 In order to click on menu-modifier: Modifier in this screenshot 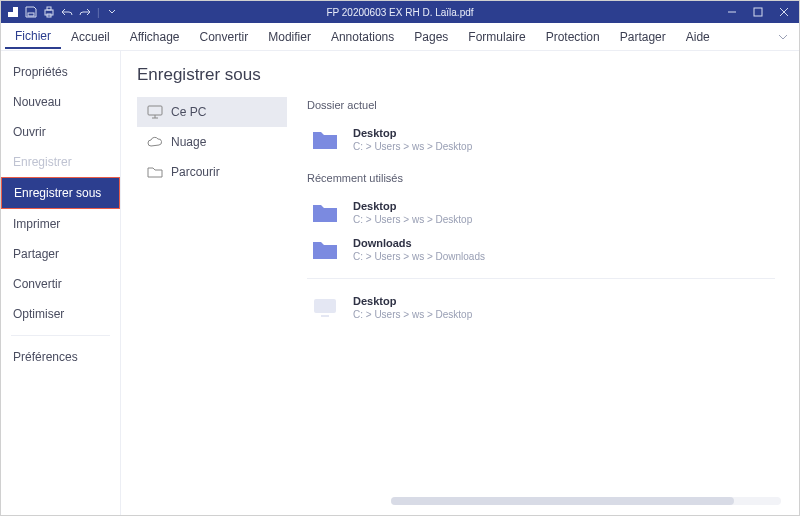, I will do `click(290, 37)`.